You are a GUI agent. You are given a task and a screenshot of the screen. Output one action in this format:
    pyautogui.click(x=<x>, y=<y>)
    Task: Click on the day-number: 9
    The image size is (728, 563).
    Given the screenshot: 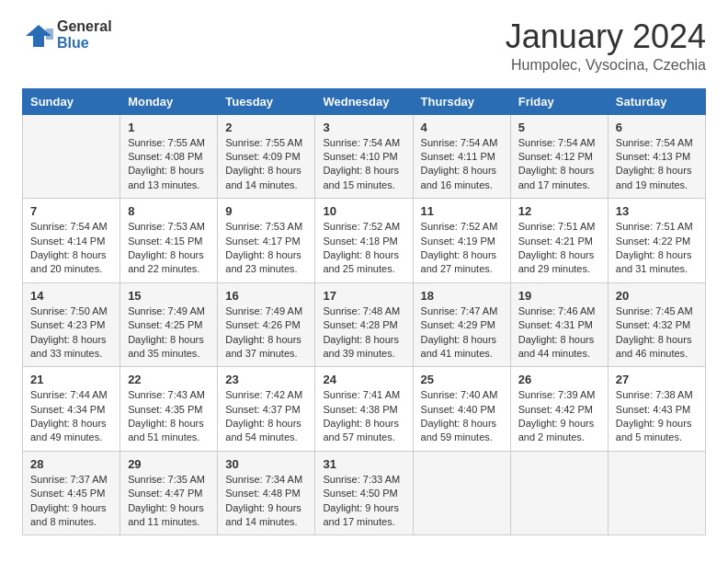 What is the action you would take?
    pyautogui.click(x=267, y=212)
    